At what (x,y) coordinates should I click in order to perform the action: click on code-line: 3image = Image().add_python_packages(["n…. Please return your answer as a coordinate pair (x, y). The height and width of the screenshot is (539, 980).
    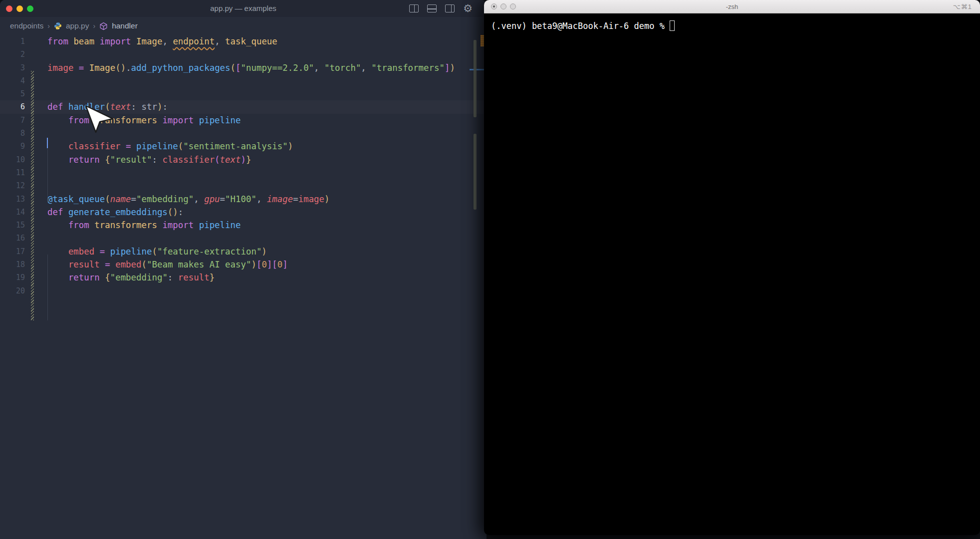
    Looking at the image, I should click on (244, 68).